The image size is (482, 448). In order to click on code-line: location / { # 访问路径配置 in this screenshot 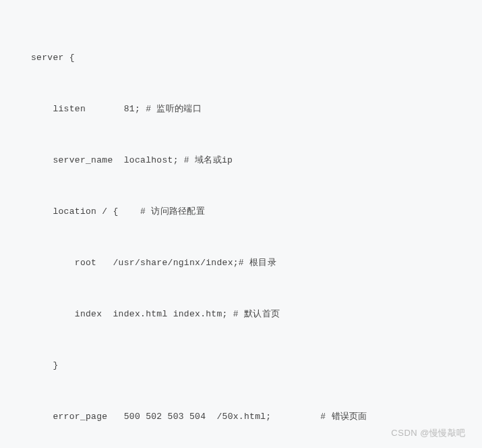, I will do `click(256, 212)`.